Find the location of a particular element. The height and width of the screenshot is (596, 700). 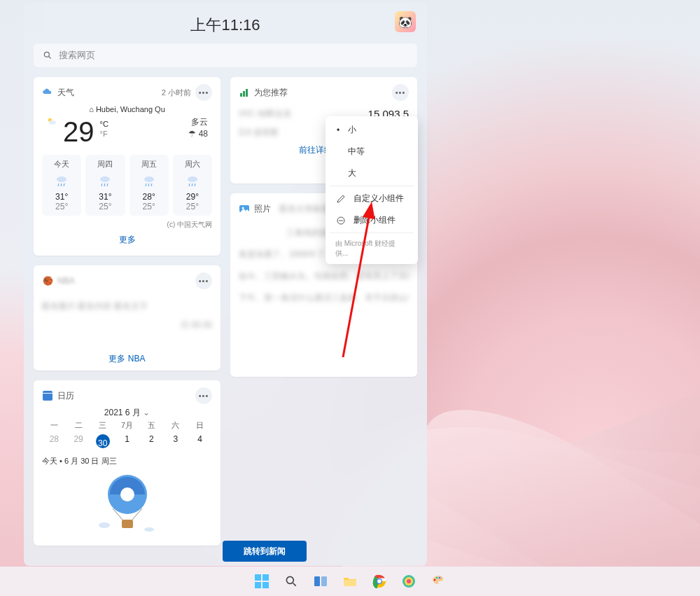

calendar-day: 29 is located at coordinates (78, 441).